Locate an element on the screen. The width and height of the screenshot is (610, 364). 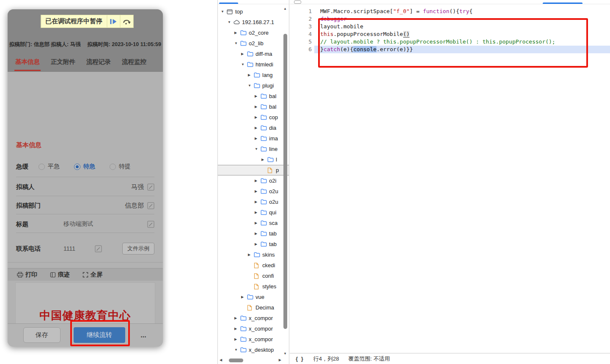
print-button: 打印 is located at coordinates (27, 275).